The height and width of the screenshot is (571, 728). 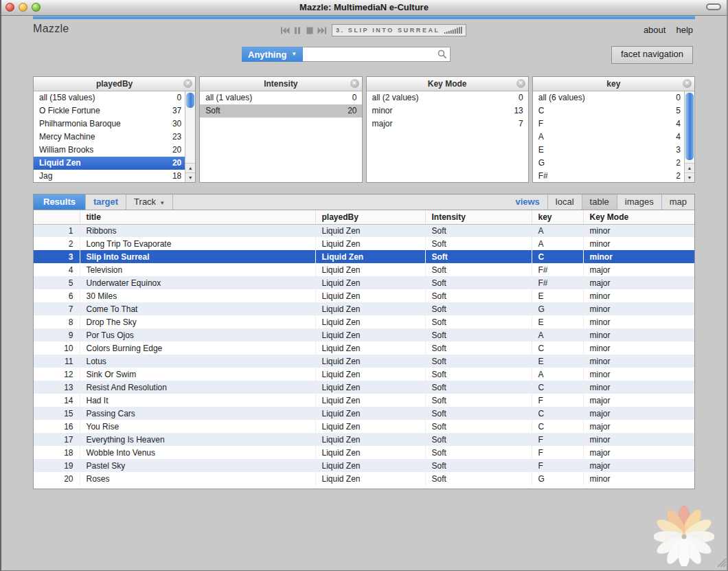 What do you see at coordinates (23, 7) in the screenshot?
I see `minimize-window-button` at bounding box center [23, 7].